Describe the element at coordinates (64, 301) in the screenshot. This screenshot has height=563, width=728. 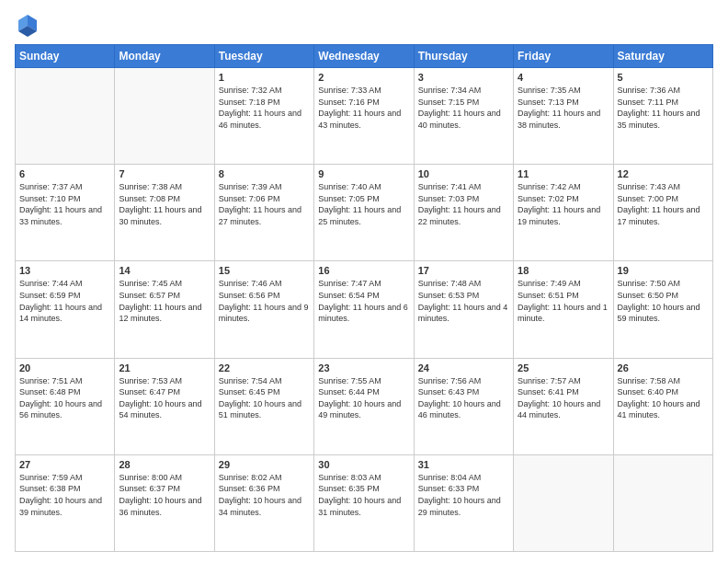
I see `day-info: Sunrise: 7:44 AM Sunset: 6:59 PM Dayligh…` at that location.